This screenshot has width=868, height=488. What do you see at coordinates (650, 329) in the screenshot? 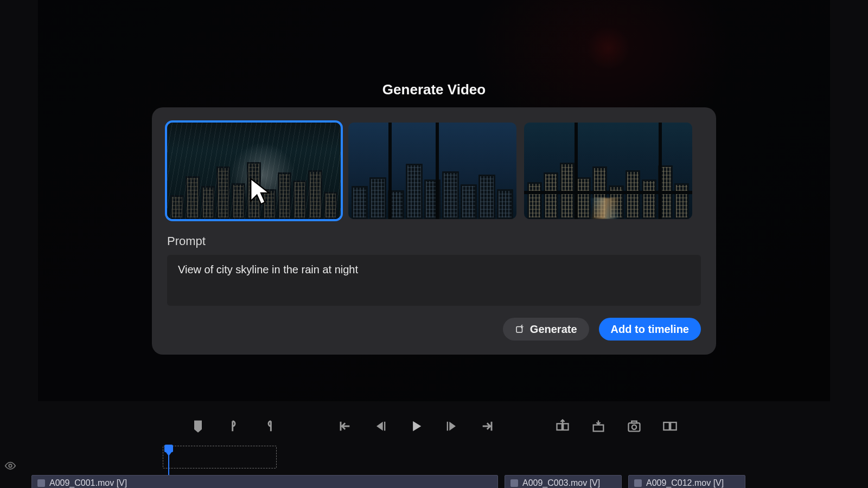
I see `add-to-timeline-button: Add to timeline` at bounding box center [650, 329].